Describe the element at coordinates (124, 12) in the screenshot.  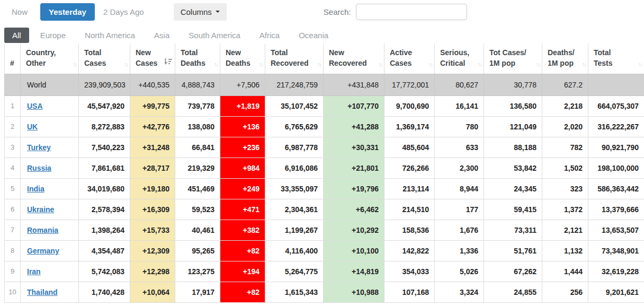
I see `two-days-ago-button: 2 Days Ago` at that location.